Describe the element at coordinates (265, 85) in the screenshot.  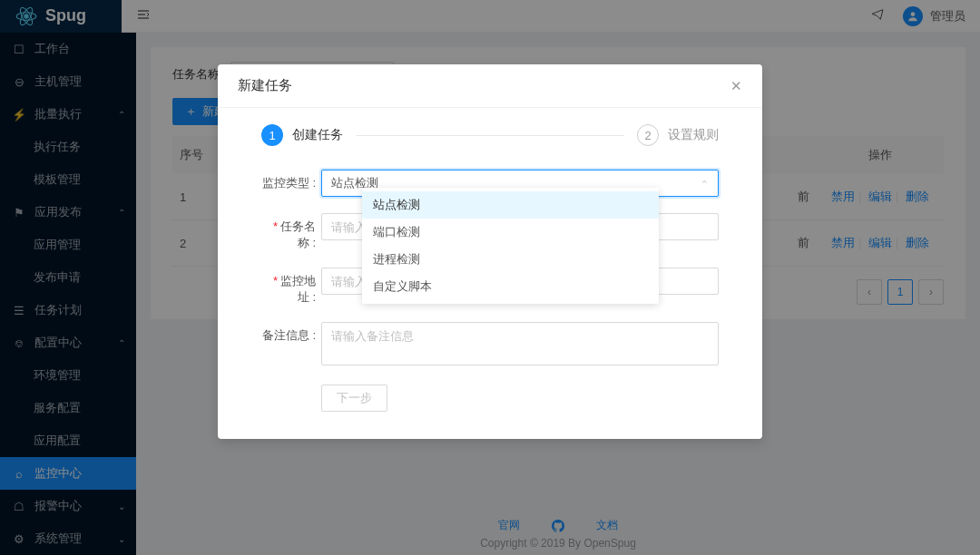
I see `modal-title: 新建任务` at that location.